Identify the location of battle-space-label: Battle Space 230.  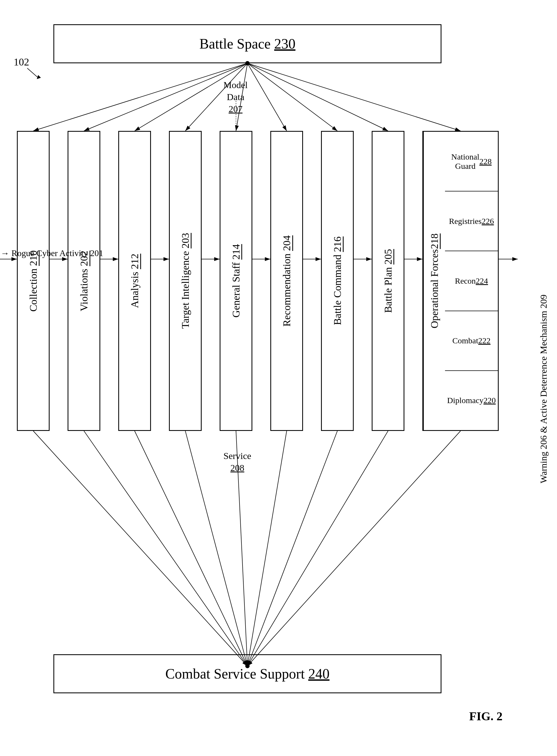
(247, 44).